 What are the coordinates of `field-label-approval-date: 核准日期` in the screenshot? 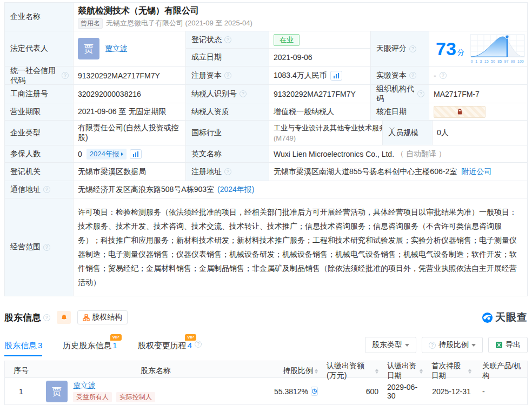 It's located at (400, 111).